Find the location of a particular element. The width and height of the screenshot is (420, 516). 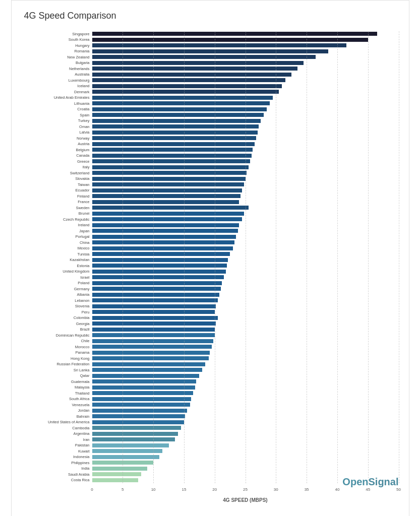

bar-row: Bahrain is located at coordinates (210, 416).